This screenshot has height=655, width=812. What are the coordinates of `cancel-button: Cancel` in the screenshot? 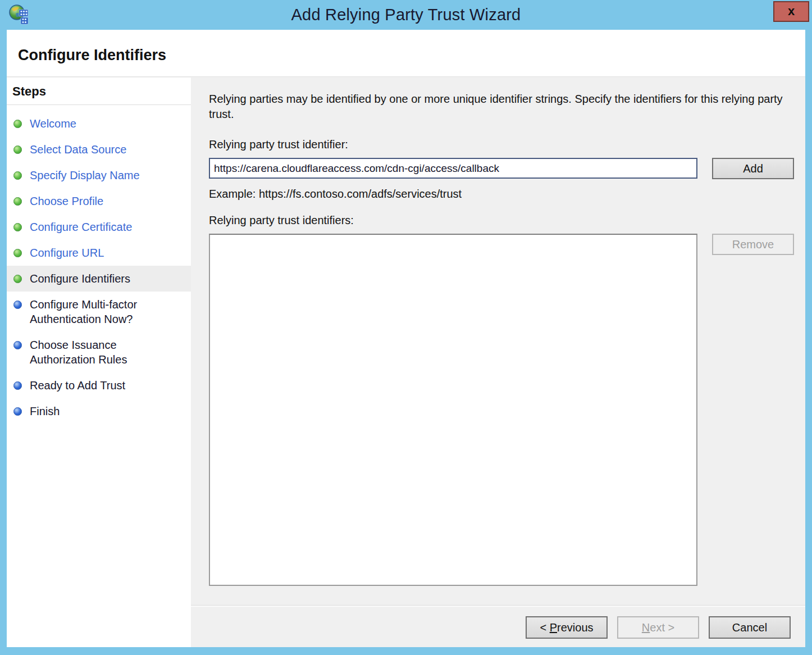 It's located at (750, 627).